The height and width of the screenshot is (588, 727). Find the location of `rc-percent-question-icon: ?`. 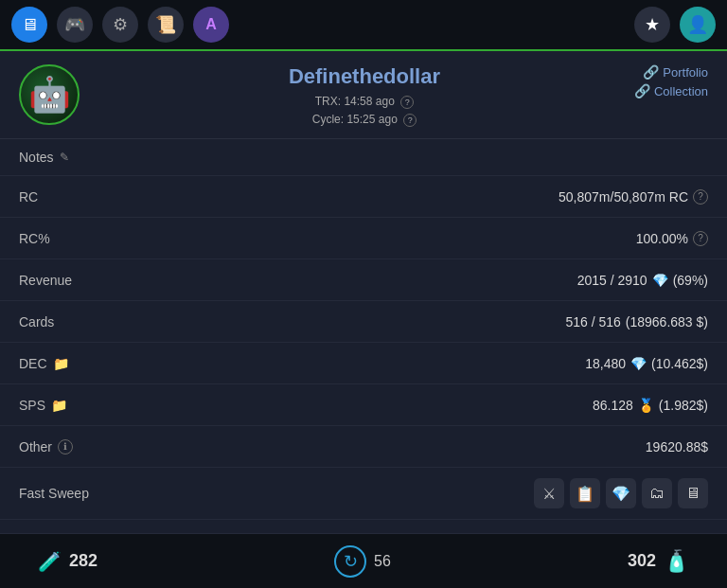

rc-percent-question-icon: ? is located at coordinates (700, 239).